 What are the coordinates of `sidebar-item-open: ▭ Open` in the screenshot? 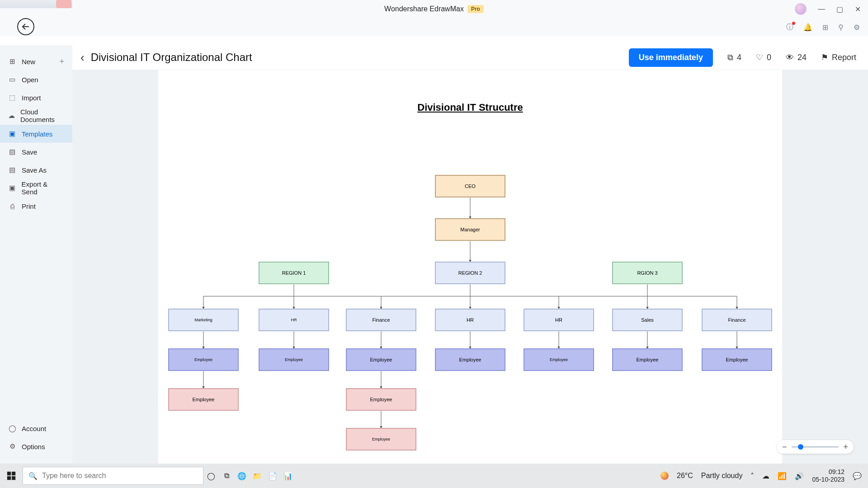 It's located at (36, 80).